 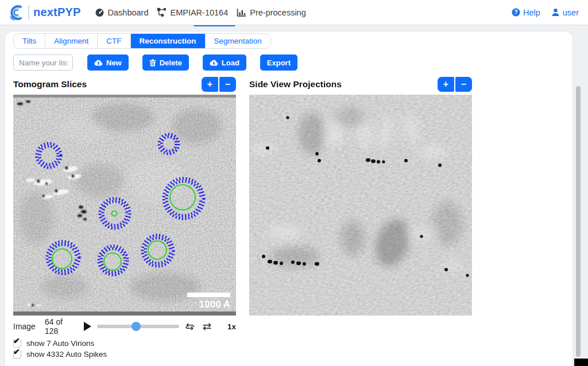 I want to click on tomogram-panel-header: Tomogram Slices + −, so click(x=125, y=84).